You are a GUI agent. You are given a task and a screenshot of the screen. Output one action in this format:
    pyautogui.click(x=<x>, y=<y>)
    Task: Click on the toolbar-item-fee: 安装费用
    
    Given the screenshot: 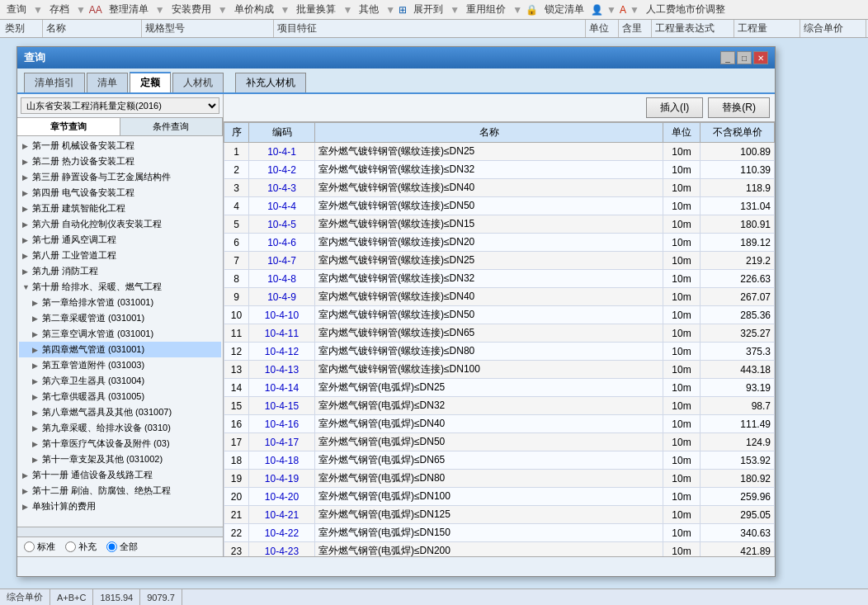 What is the action you would take?
    pyautogui.click(x=191, y=10)
    